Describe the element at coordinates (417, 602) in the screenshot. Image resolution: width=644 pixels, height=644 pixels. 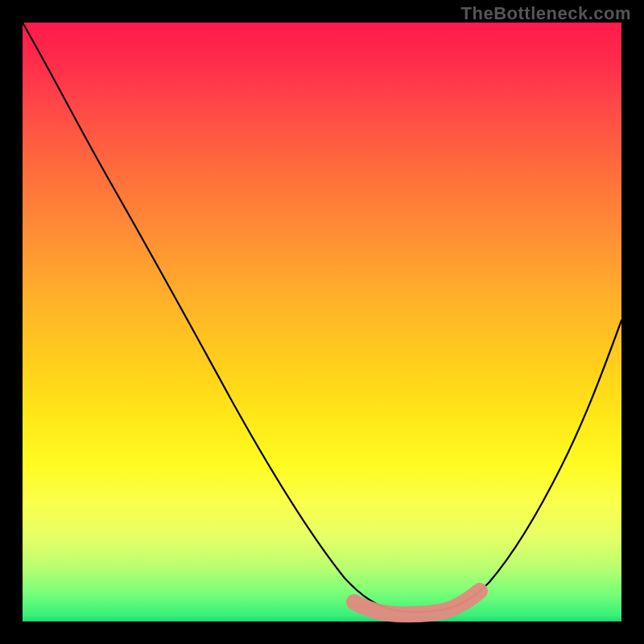
I see `flat-zone-highlight` at that location.